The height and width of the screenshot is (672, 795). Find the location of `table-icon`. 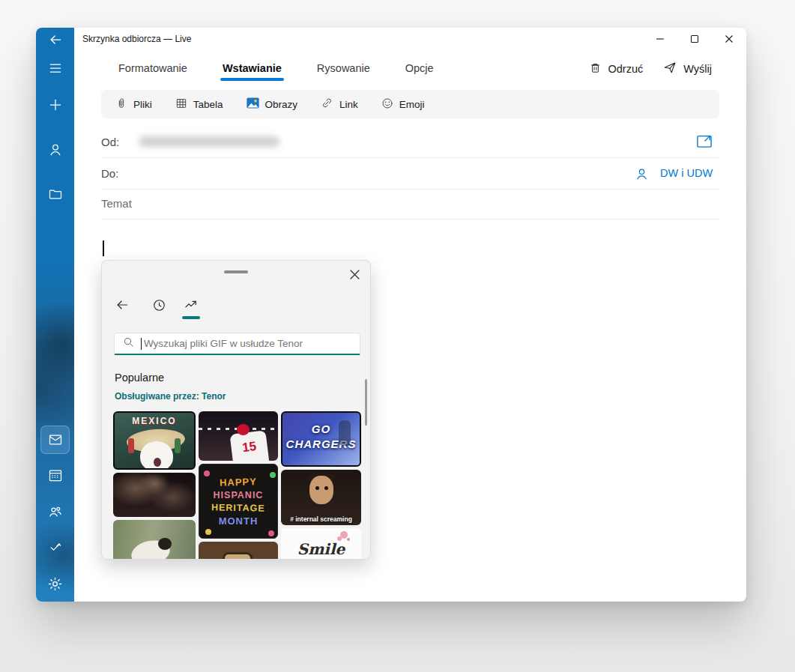

table-icon is located at coordinates (181, 105).